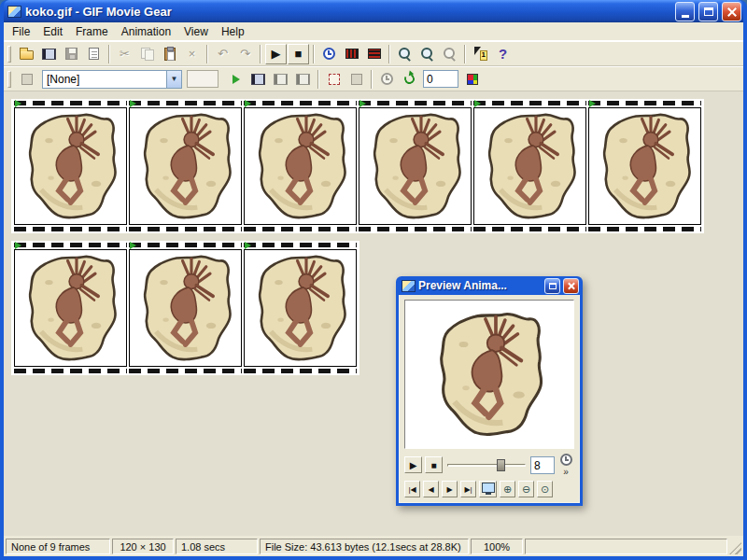  Describe the element at coordinates (374, 78) in the screenshot. I see `frame-toolbar: [None] ▼ 0` at that location.